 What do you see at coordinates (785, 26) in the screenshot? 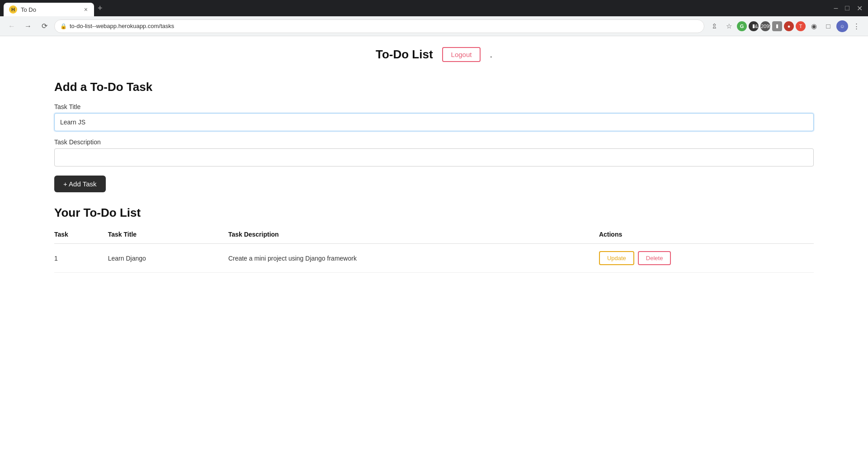
I see `browser-action-buttons: ⇫ ☆ G ▮ &#20999; ▮ ● T ◉ □ ☺ ⋮` at bounding box center [785, 26].